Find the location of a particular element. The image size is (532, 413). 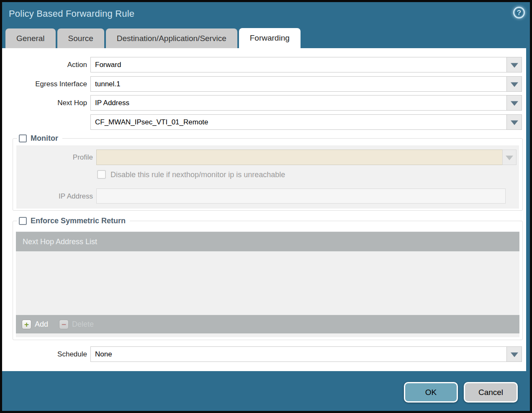

next-hop-address-dropdown-button is located at coordinates (514, 122).